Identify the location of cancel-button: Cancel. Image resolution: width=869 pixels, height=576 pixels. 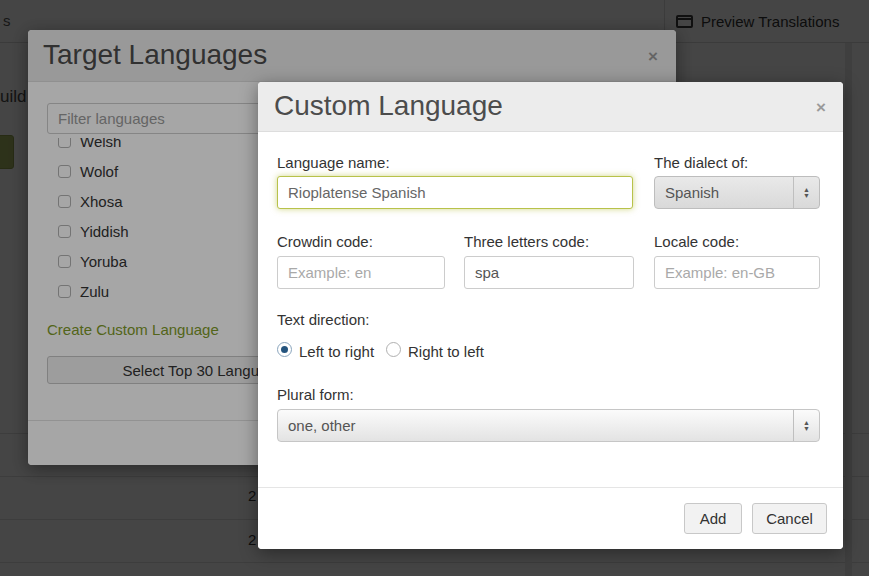
(790, 518).